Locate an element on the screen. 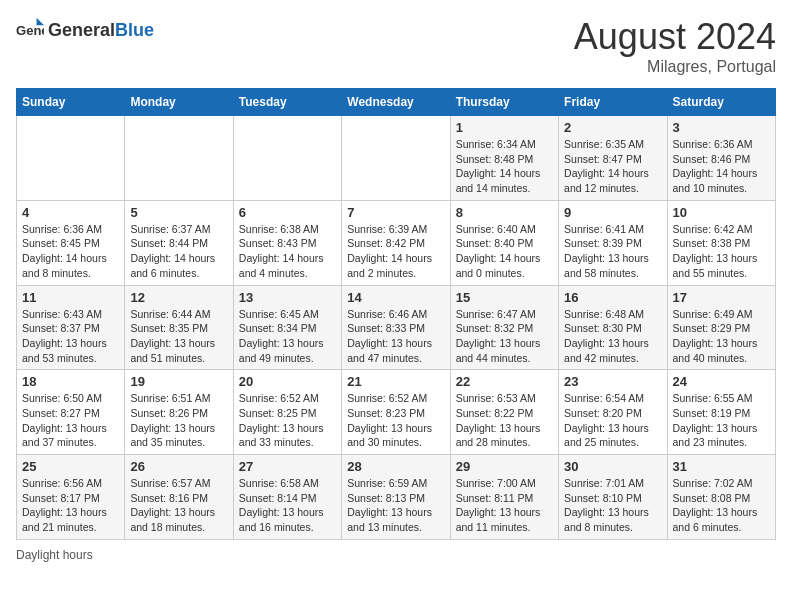  calendar-cell: 19Sunrise: 6:51 AM Sunset: 8:26 PM Dayli… is located at coordinates (179, 412).